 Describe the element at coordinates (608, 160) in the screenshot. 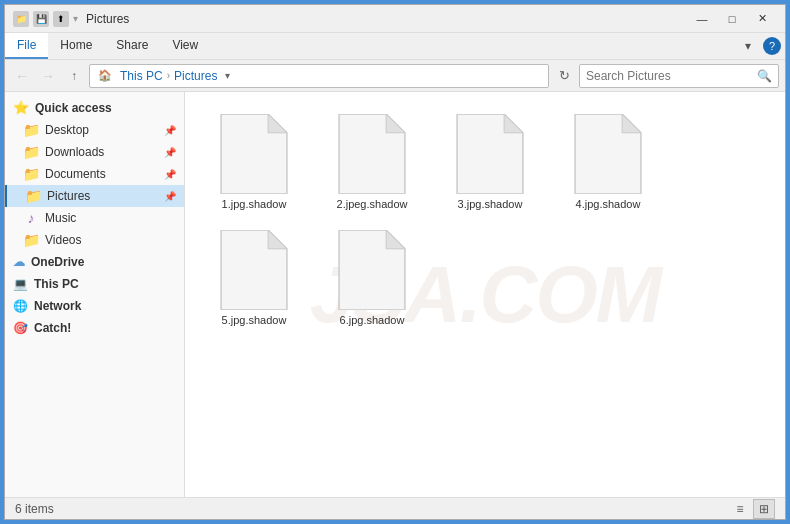

I see `file-item: 4.jpg.shadow` at that location.